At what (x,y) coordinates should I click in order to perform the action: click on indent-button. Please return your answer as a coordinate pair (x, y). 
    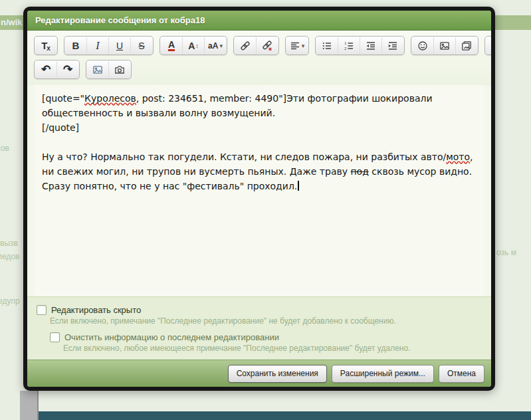
    Looking at the image, I should click on (393, 45).